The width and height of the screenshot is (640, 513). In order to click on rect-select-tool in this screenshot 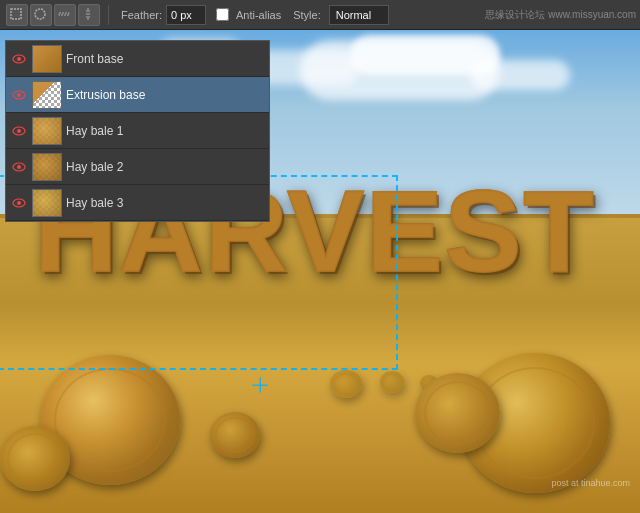, I will do `click(17, 15)`.